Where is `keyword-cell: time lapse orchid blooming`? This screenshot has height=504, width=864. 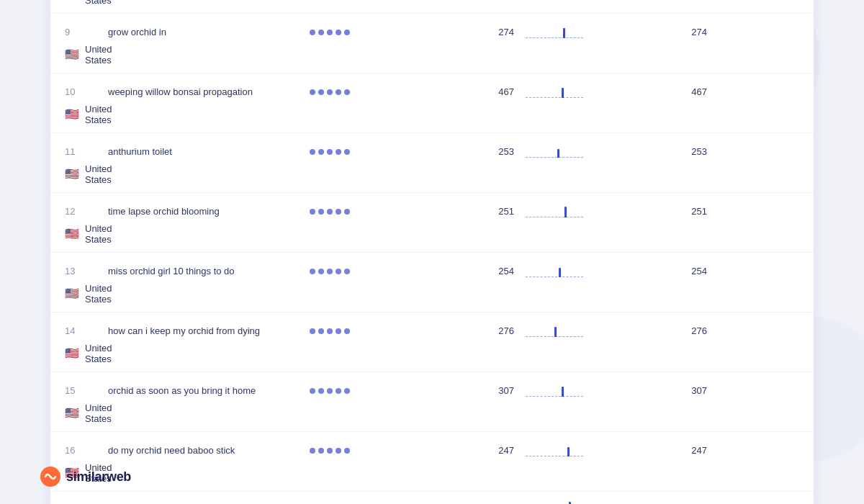 keyword-cell: time lapse orchid blooming is located at coordinates (209, 212).